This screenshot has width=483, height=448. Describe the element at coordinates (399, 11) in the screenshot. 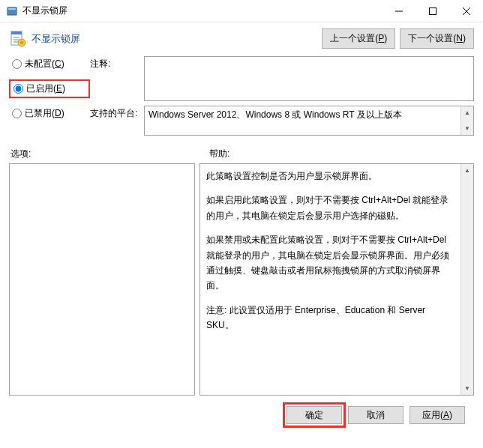

I see `minimize-button` at that location.